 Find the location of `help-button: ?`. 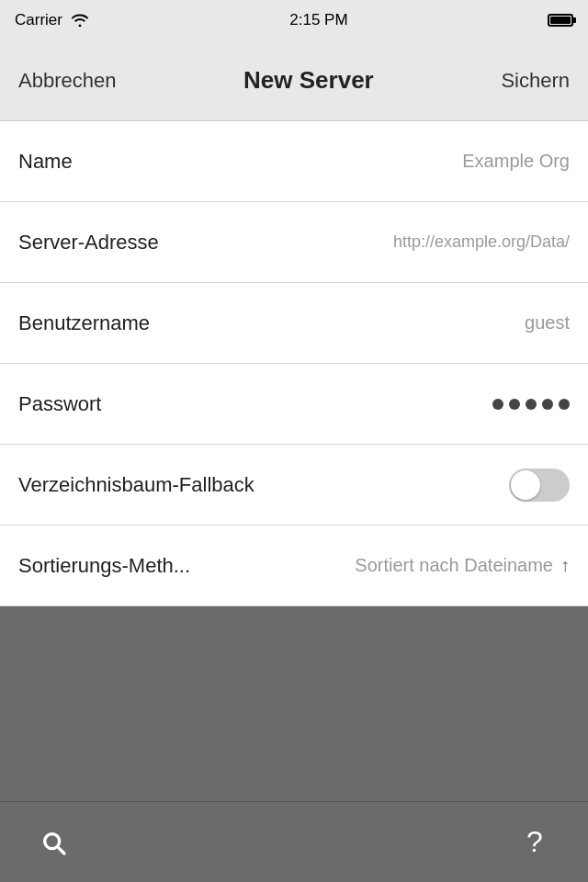

help-button: ? is located at coordinates (535, 842).